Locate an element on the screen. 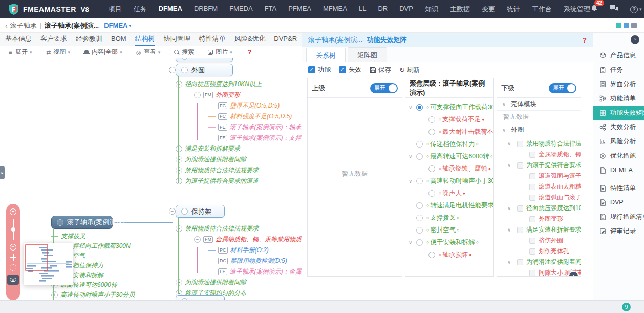  tree-item: − FM 外圈变形 is located at coordinates (239, 95).